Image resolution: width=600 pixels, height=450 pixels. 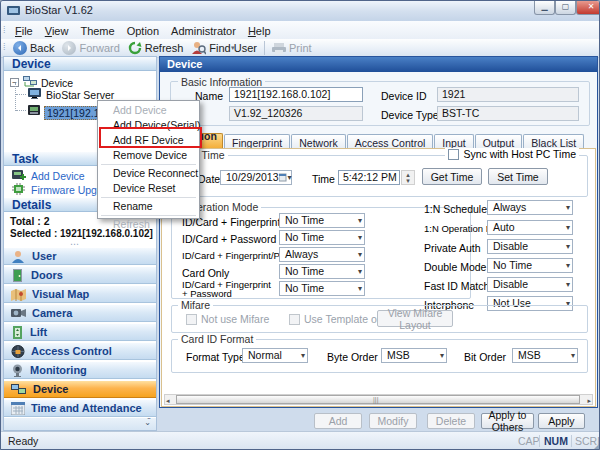 What do you see at coordinates (19, 189) in the screenshot?
I see `firmware-upgrade-icon` at bounding box center [19, 189].